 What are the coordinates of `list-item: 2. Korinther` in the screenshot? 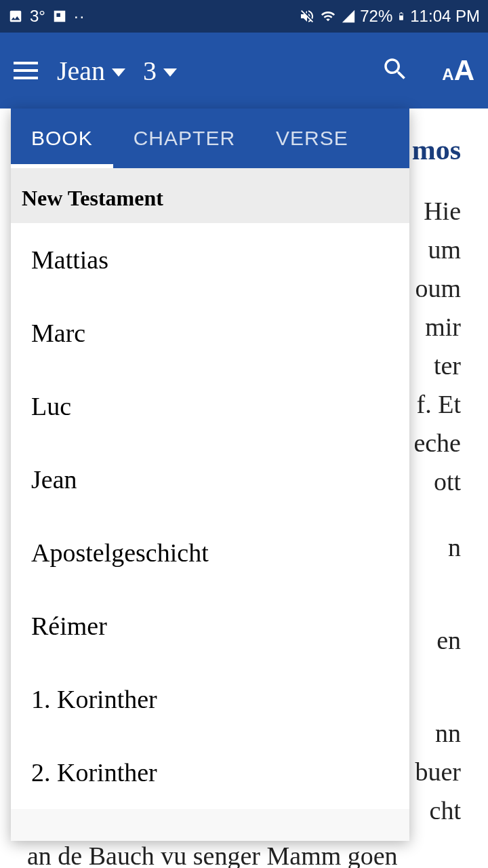 It's located at (210, 772).